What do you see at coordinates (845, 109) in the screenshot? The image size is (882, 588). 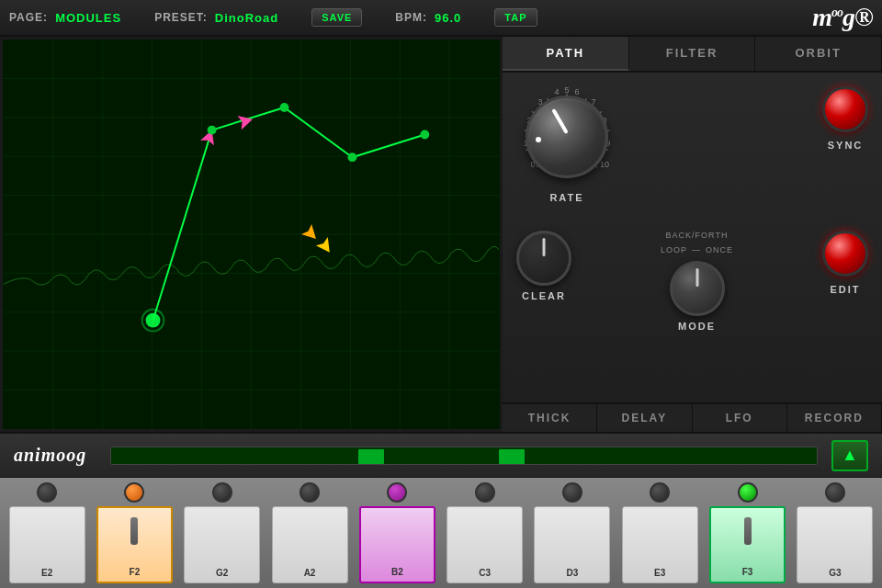 I see `sync-button` at bounding box center [845, 109].